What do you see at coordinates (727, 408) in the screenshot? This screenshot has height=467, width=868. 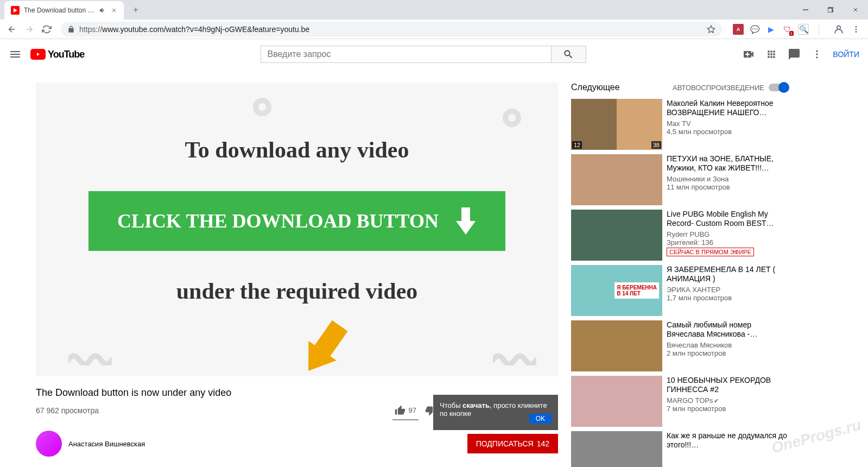 I see `recommendation-views: 7 млн просмотров` at bounding box center [727, 408].